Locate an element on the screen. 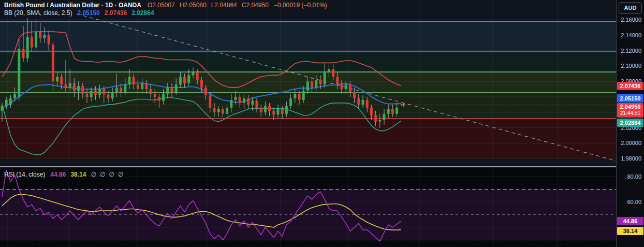 The height and width of the screenshot is (247, 644). bb-values: 2.051502.074362.02864 is located at coordinates (118, 13).